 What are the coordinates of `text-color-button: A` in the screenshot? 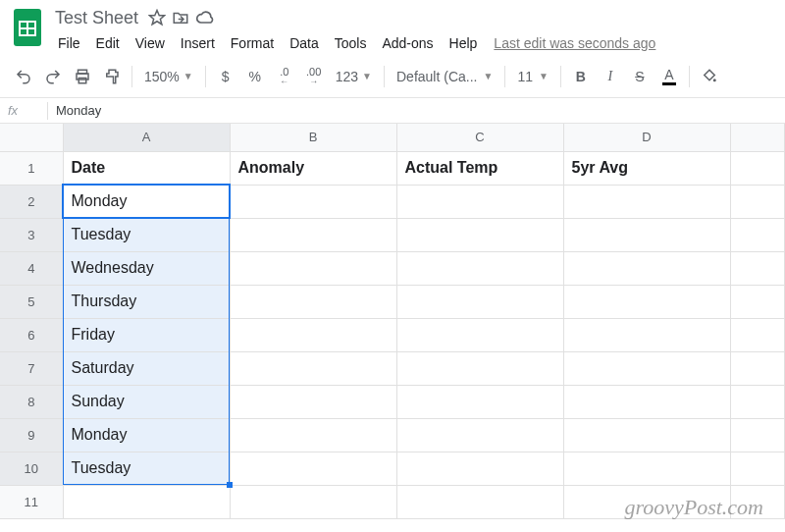 It's located at (669, 77).